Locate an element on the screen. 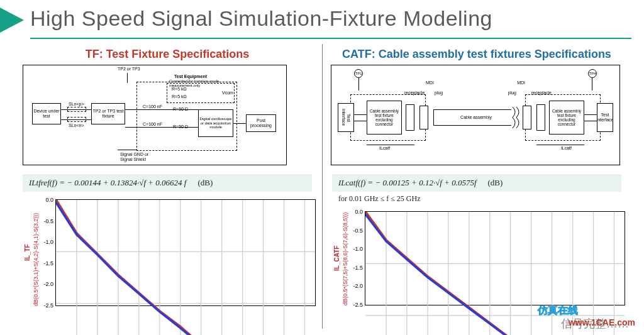 This screenshot has height=335, width=644. tf-formula-unit: (dB) is located at coordinates (205, 183).